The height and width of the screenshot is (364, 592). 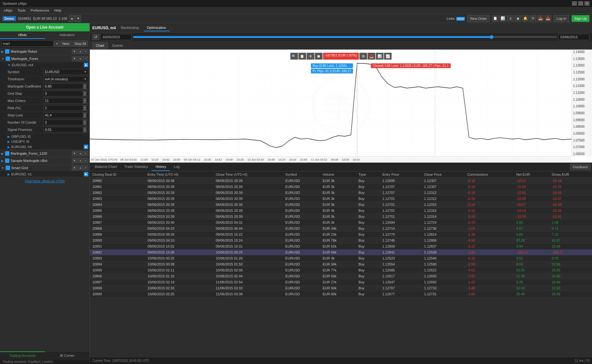 What do you see at coordinates (492, 37) in the screenshot?
I see `date-slider-thumb` at bounding box center [492, 37].